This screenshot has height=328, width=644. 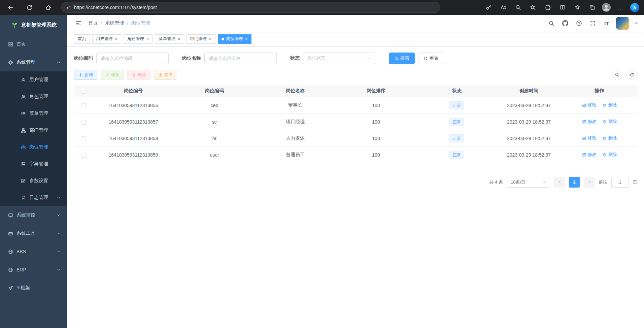 What do you see at coordinates (141, 23) in the screenshot?
I see `breadcrumb-current: 岗位管理` at bounding box center [141, 23].